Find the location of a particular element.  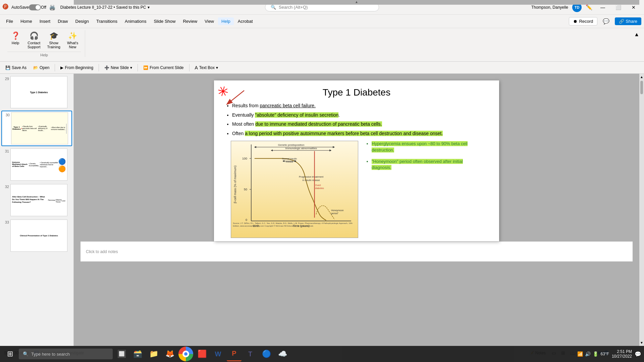

whats-new-icon: ✨ is located at coordinates (72, 36).